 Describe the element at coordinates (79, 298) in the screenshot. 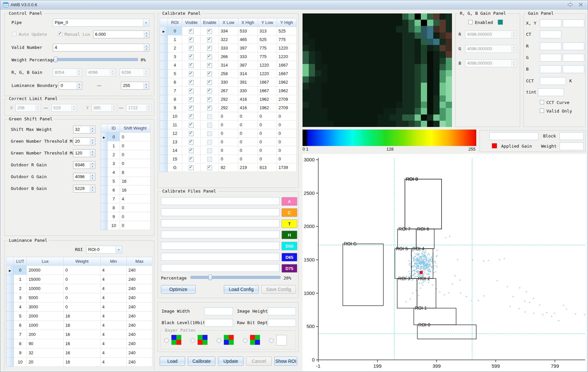

I see `table-row: 3500004240` at that location.